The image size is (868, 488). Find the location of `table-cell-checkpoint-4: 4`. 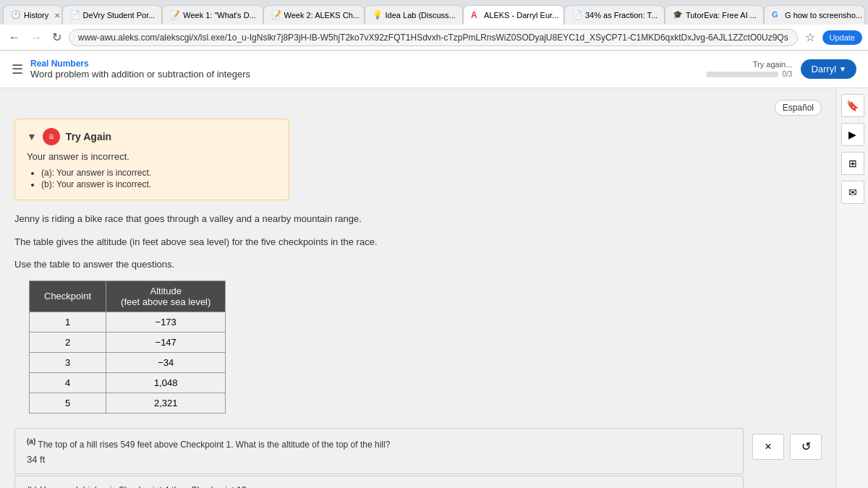

table-cell-checkpoint-4: 4 is located at coordinates (68, 382).